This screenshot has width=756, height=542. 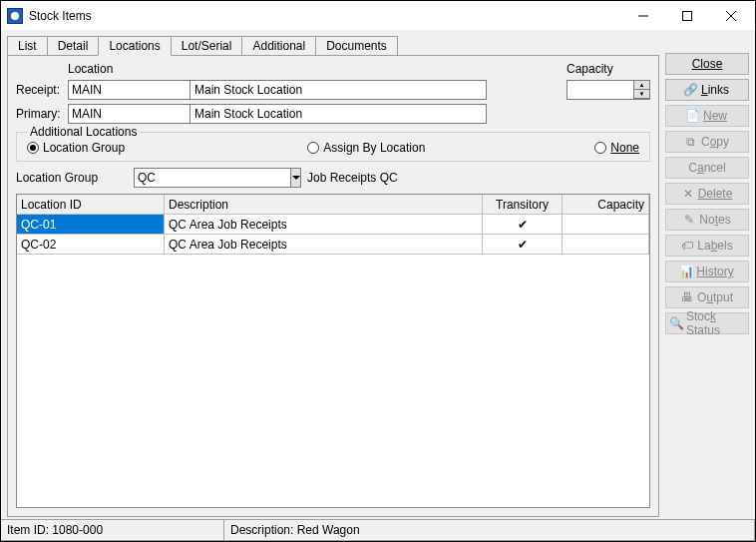 What do you see at coordinates (688, 194) in the screenshot?
I see `delete-icon: ✕` at bounding box center [688, 194].